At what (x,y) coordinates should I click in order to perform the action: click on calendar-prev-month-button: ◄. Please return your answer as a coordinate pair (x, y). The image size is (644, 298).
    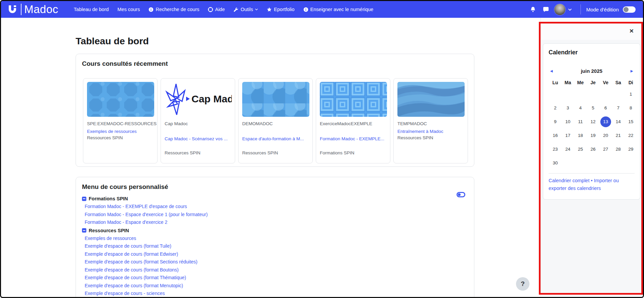
    Looking at the image, I should click on (552, 71).